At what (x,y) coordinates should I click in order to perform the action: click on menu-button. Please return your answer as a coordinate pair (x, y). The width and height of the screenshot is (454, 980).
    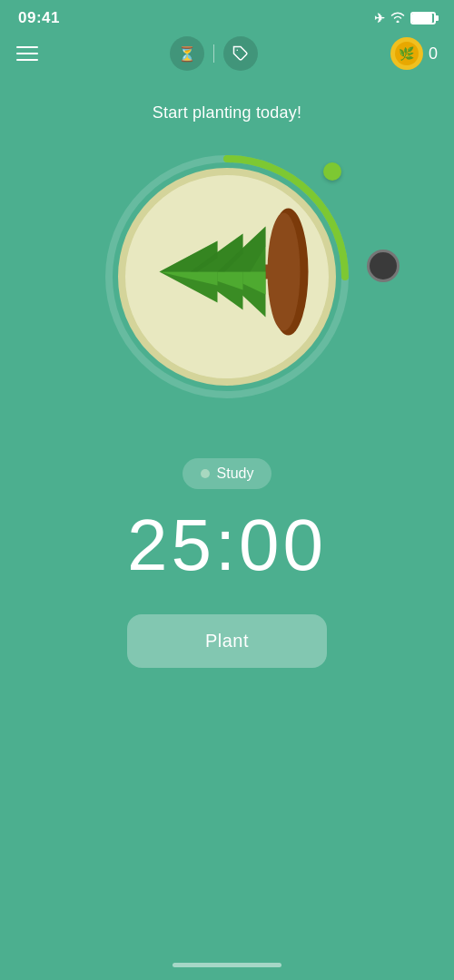
    Looking at the image, I should click on (27, 54).